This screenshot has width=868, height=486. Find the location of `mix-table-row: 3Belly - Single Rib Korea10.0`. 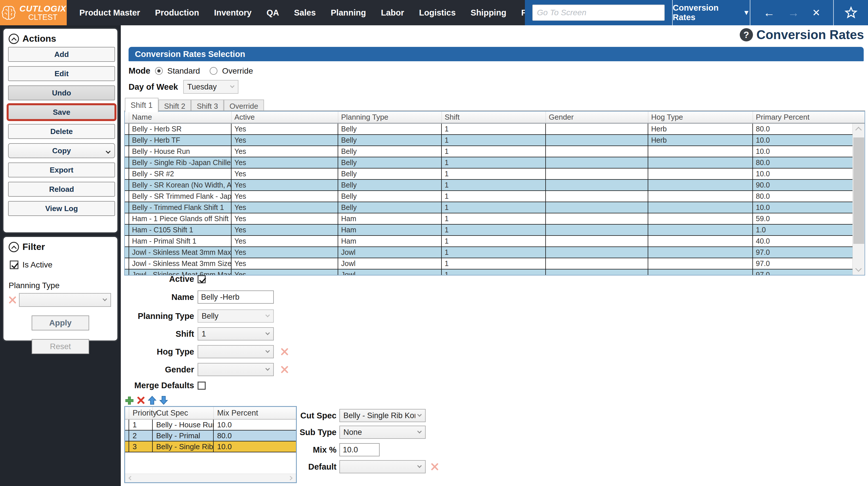

mix-table-row: 3Belly - Single Rib Korea10.0 is located at coordinates (210, 447).